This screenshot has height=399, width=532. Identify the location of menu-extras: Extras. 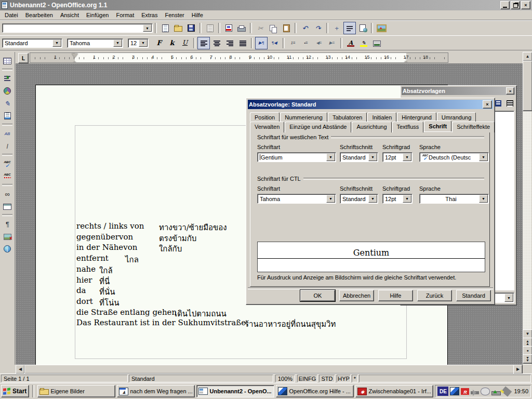
(150, 15).